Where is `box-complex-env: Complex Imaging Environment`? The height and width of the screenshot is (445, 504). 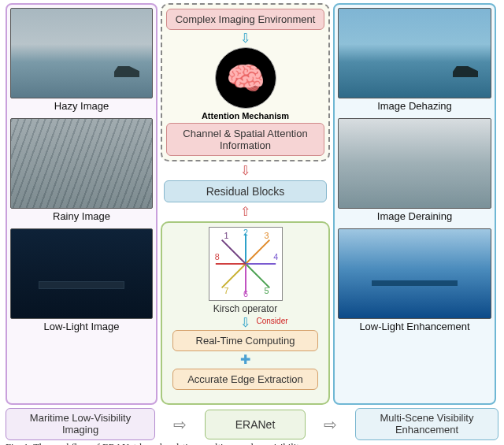 box-complex-env: Complex Imaging Environment is located at coordinates (246, 19).